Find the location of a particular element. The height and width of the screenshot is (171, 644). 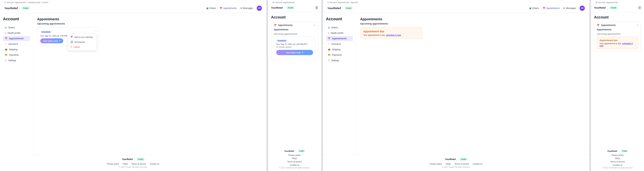

nav-messages-3: ✉ Messages is located at coordinates (570, 8).